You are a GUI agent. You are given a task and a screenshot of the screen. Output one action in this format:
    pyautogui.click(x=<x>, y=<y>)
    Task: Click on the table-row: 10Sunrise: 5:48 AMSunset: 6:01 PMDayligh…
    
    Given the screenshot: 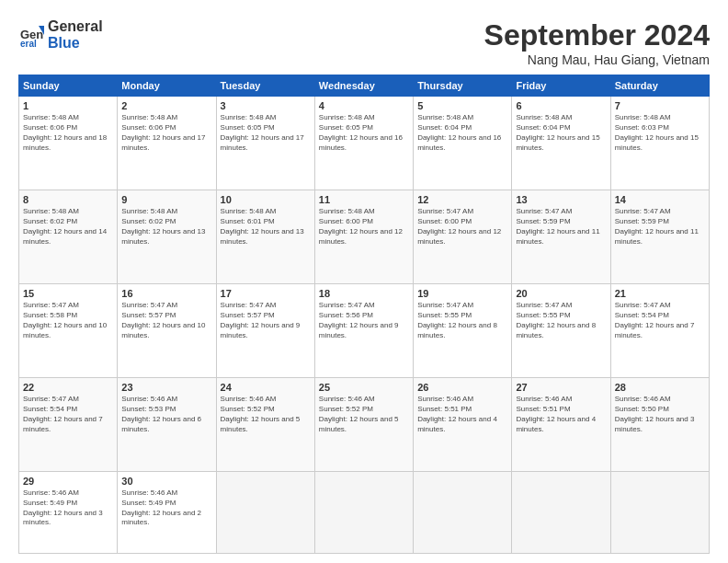 What is the action you would take?
    pyautogui.click(x=265, y=236)
    